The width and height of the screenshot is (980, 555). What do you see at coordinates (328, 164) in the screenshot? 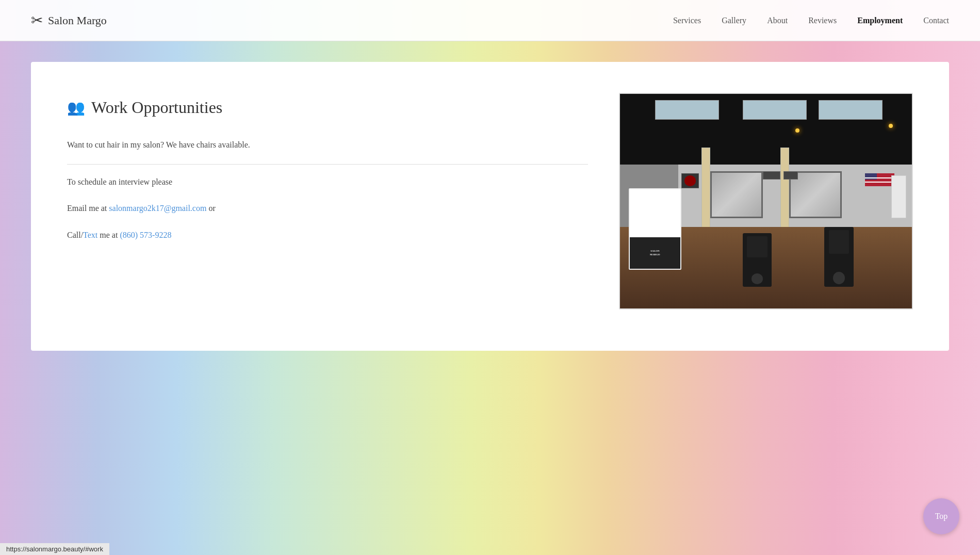
I see `divider` at bounding box center [328, 164].